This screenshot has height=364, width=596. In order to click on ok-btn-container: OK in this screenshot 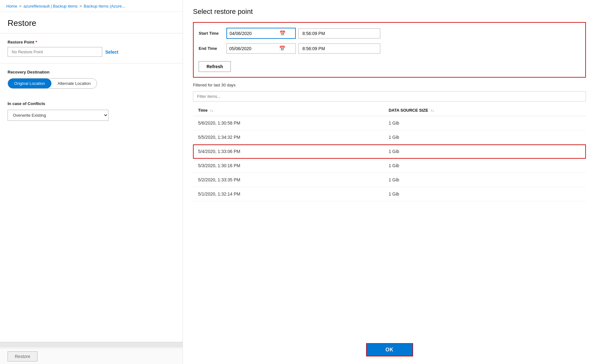, I will do `click(389, 347)`.